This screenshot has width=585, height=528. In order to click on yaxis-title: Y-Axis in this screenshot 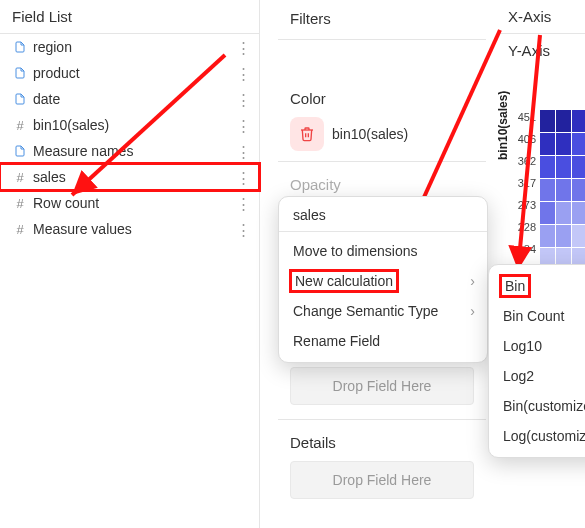, I will do `click(542, 50)`.